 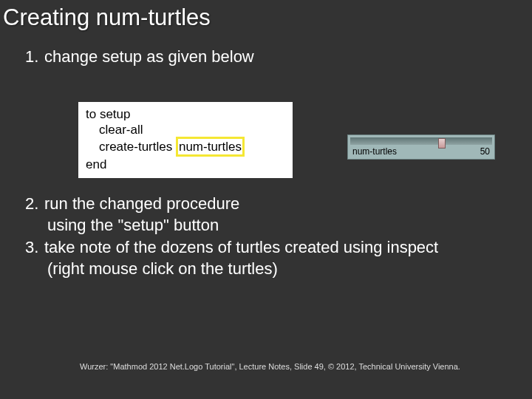 What do you see at coordinates (142, 204) in the screenshot?
I see `step-2-text-line1: run the changed procedure` at bounding box center [142, 204].